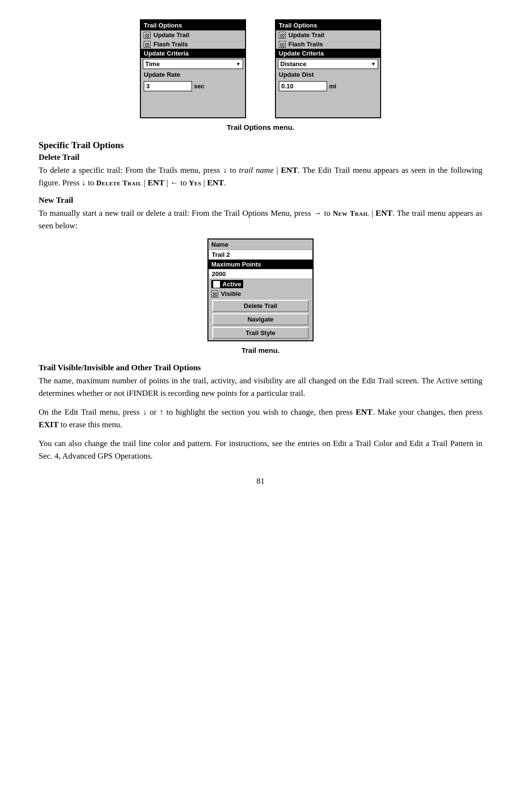 The image size is (521, 812). Describe the element at coordinates (328, 35) in the screenshot. I see `update-trail-row-right: ☒ Update Trail` at that location.